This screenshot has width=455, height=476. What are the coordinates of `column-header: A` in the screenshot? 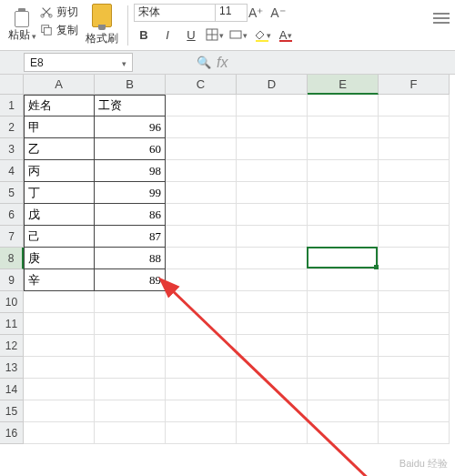 It's located at (59, 85).